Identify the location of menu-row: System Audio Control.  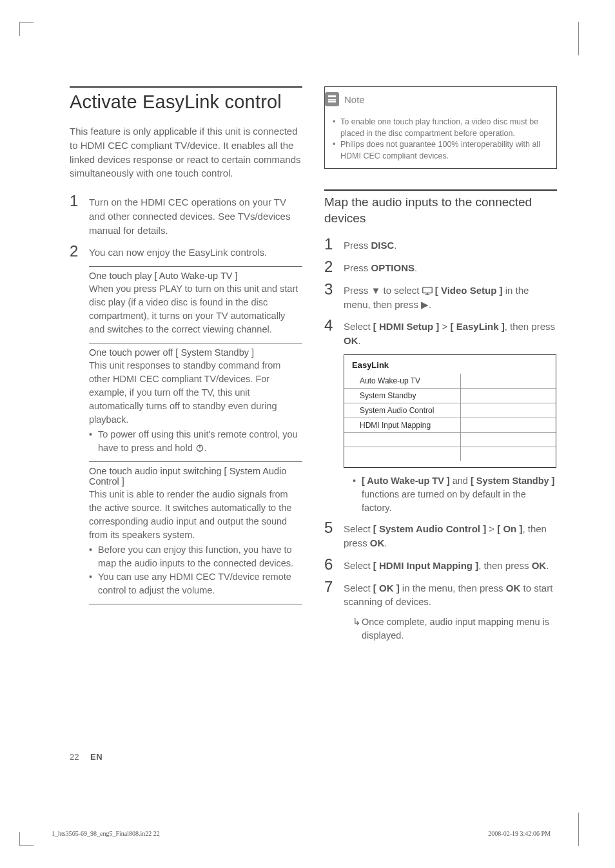
(450, 410).